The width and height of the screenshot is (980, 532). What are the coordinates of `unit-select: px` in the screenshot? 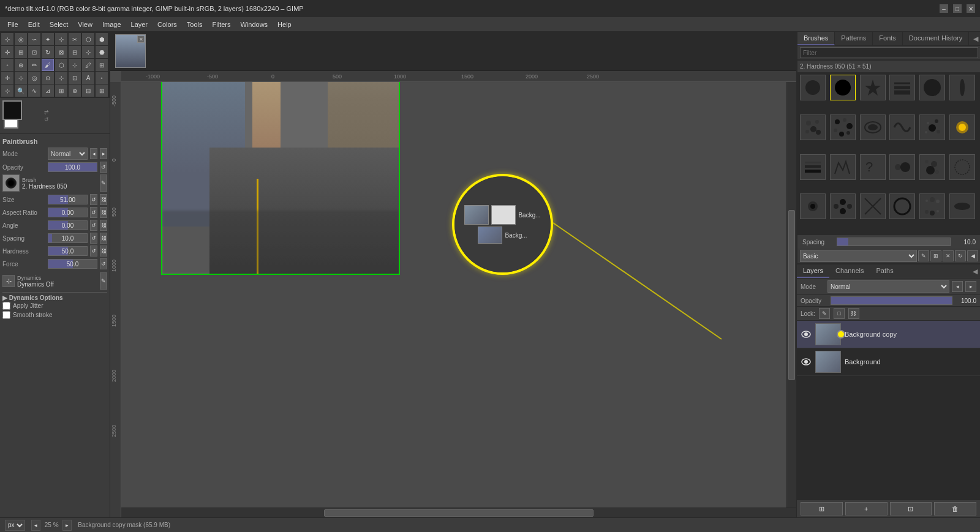 It's located at (15, 525).